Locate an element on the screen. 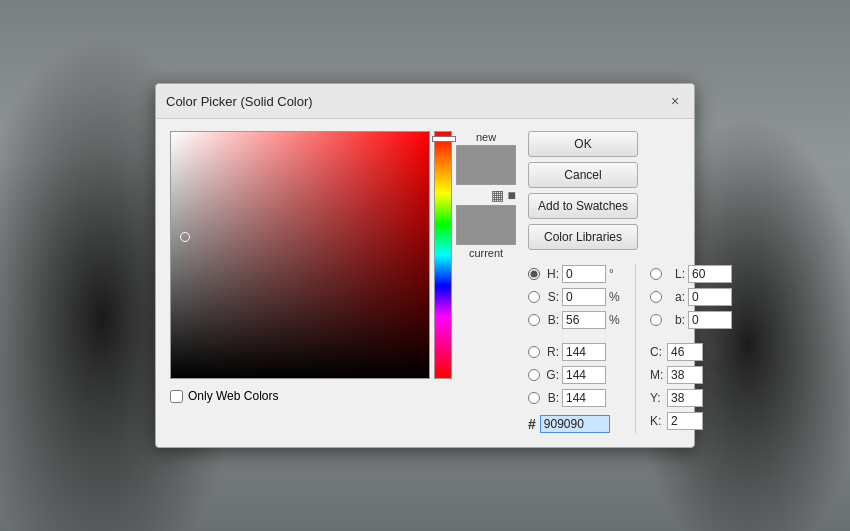 This screenshot has width=850, height=531. radio-L is located at coordinates (656, 274).